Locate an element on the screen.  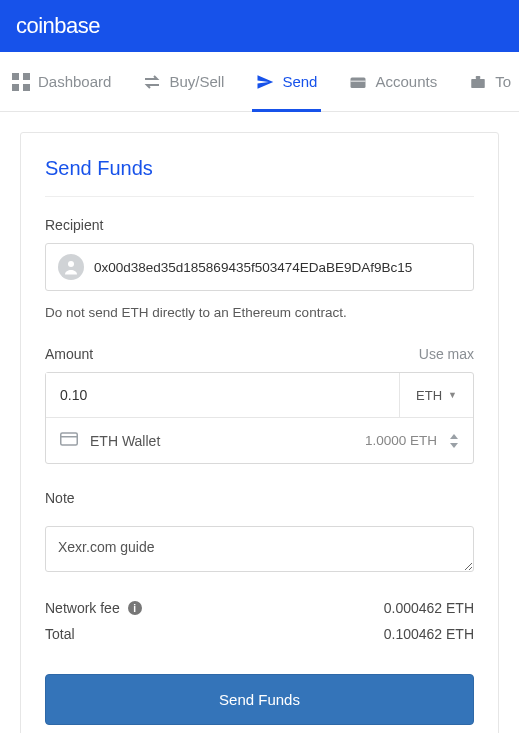
amount-label: Amount is located at coordinates (69, 354).